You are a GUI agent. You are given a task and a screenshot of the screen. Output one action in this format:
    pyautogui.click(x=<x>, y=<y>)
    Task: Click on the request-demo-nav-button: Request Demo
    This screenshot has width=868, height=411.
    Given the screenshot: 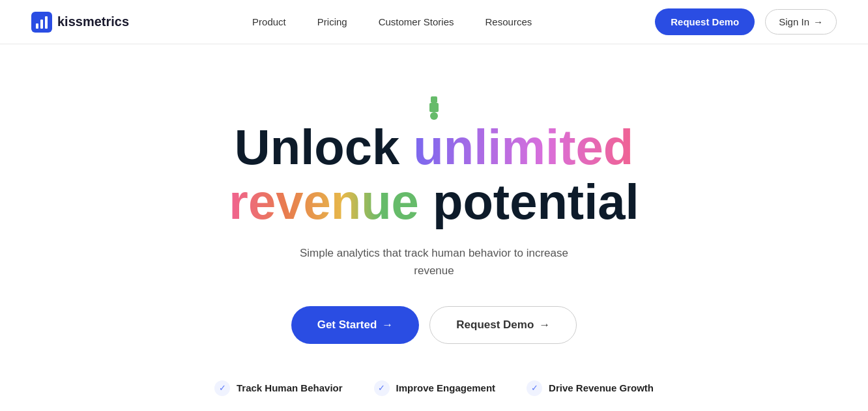 What is the action you would take?
    pyautogui.click(x=705, y=22)
    